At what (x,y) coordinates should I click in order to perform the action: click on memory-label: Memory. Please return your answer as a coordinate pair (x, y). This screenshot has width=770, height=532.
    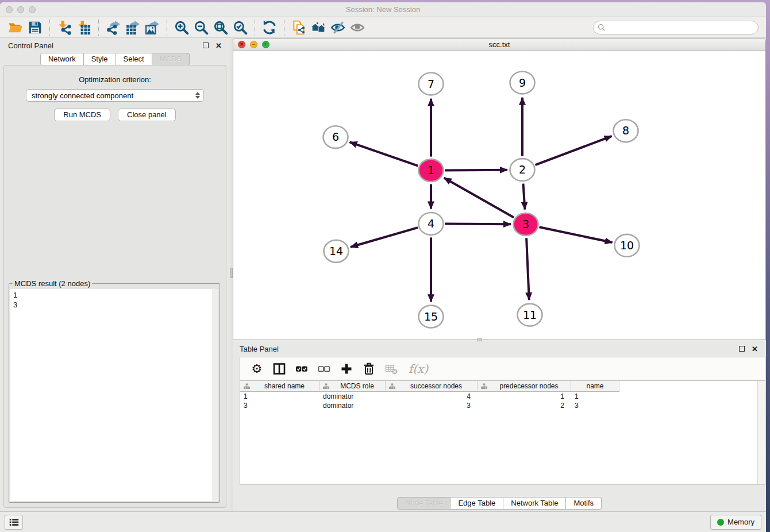
    Looking at the image, I should click on (741, 522).